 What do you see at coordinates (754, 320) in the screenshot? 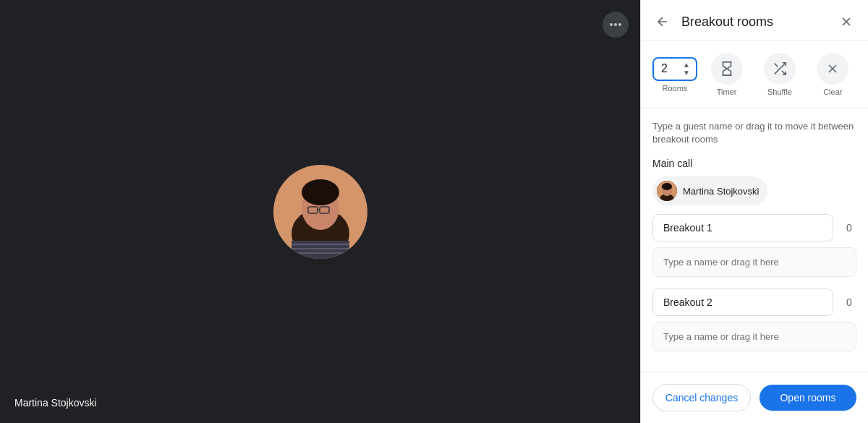
I see `breakout-room-2: 0` at bounding box center [754, 320].